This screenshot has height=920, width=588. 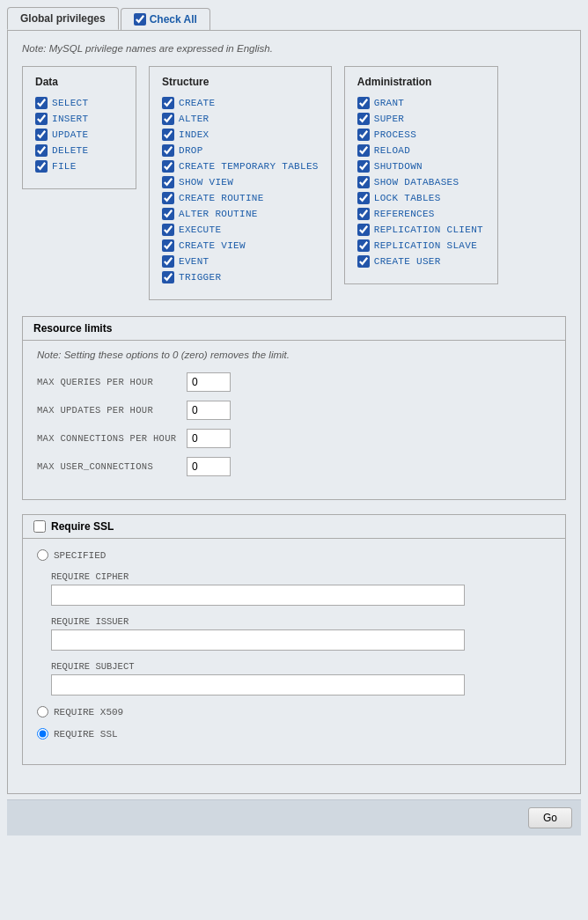 I want to click on priv-label: CREATE USER, so click(x=408, y=261).